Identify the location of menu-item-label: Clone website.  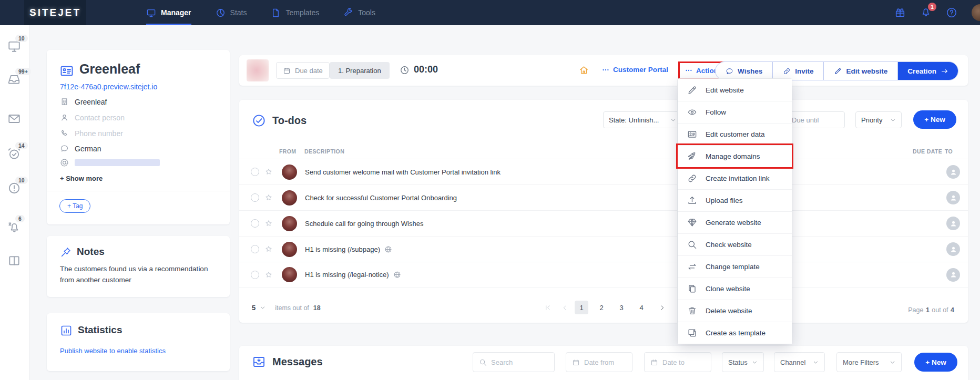
(728, 289).